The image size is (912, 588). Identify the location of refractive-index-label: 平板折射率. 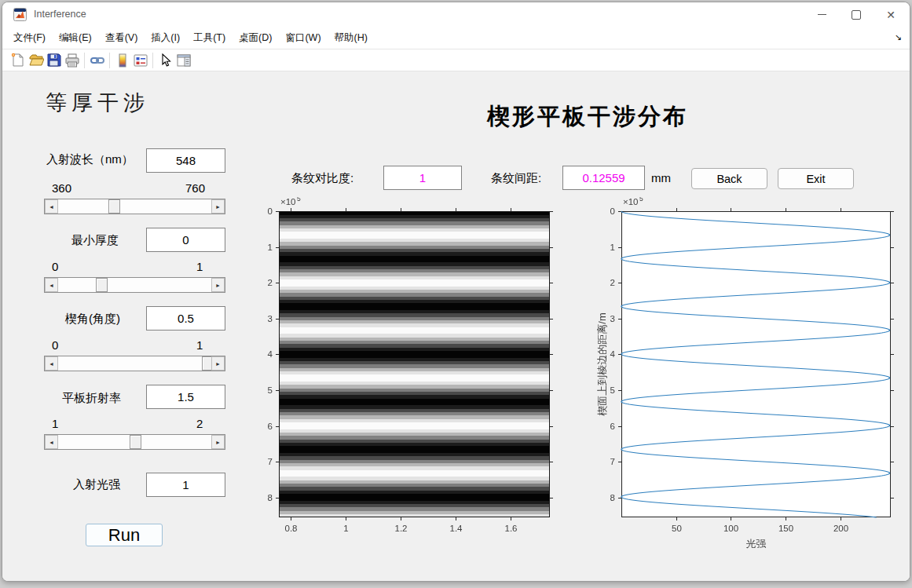
(91, 399).